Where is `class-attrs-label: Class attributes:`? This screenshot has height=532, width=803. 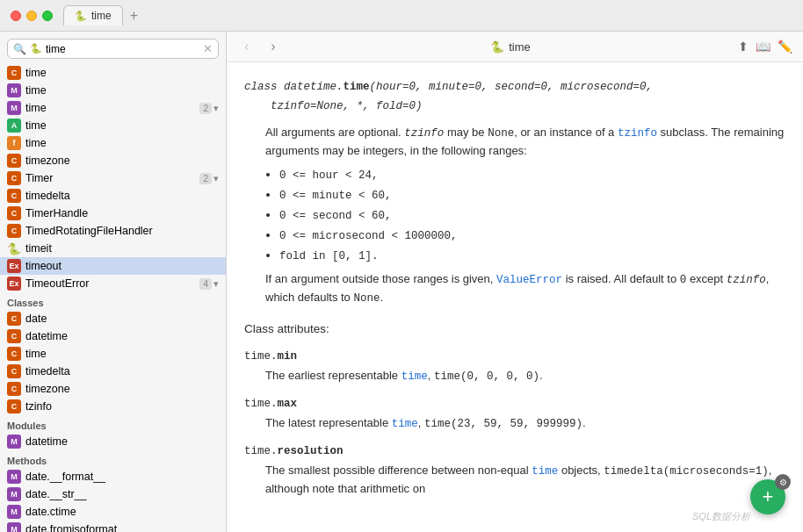 class-attrs-label: Class attributes: is located at coordinates (515, 329).